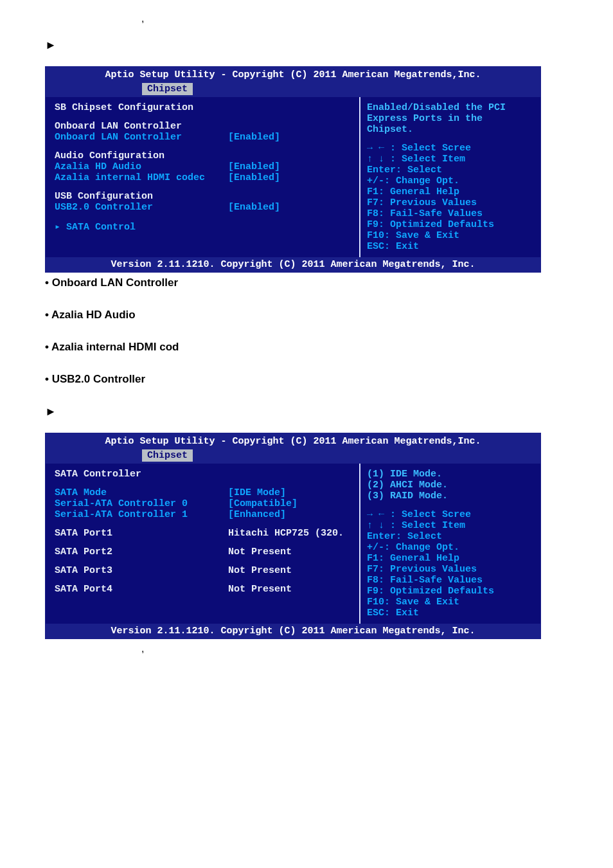  I want to click on section-heading: USB Configuration, so click(202, 197).